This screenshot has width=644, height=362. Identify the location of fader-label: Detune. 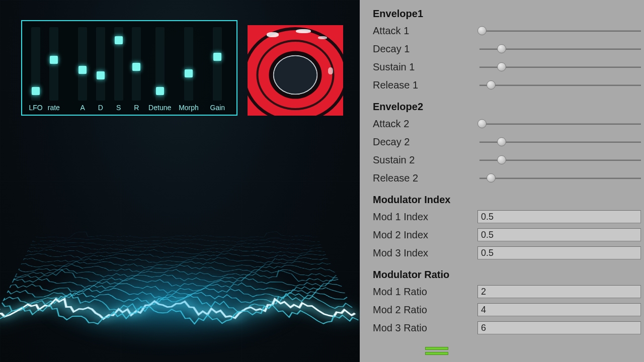
(160, 108).